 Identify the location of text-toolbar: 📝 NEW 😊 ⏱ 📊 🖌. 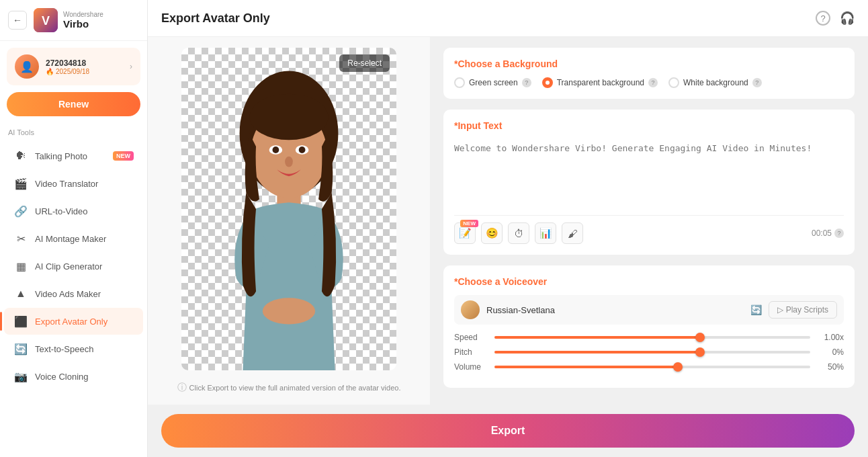
(649, 230).